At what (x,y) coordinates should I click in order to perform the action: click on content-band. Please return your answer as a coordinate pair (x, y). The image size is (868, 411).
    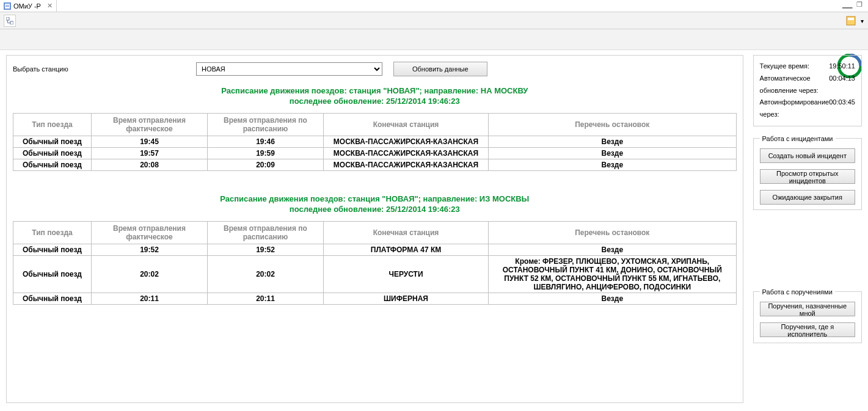
    Looking at the image, I should click on (434, 40).